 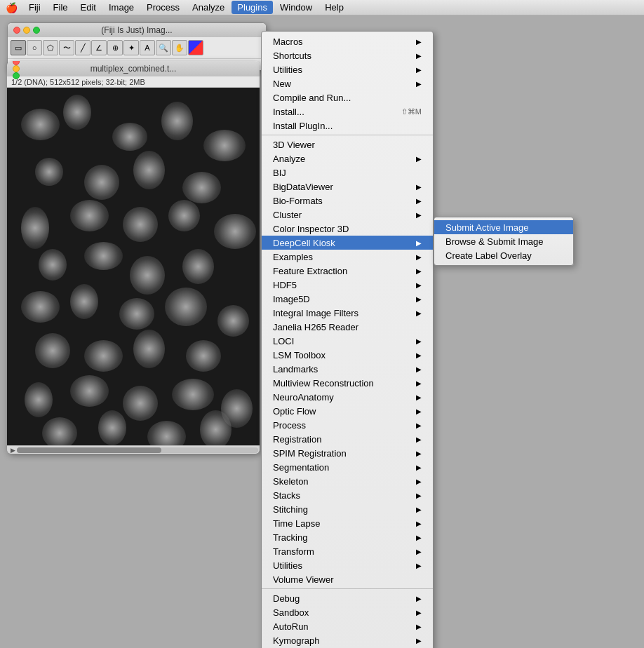 What do you see at coordinates (16, 69) in the screenshot?
I see `image-minimize-button` at bounding box center [16, 69].